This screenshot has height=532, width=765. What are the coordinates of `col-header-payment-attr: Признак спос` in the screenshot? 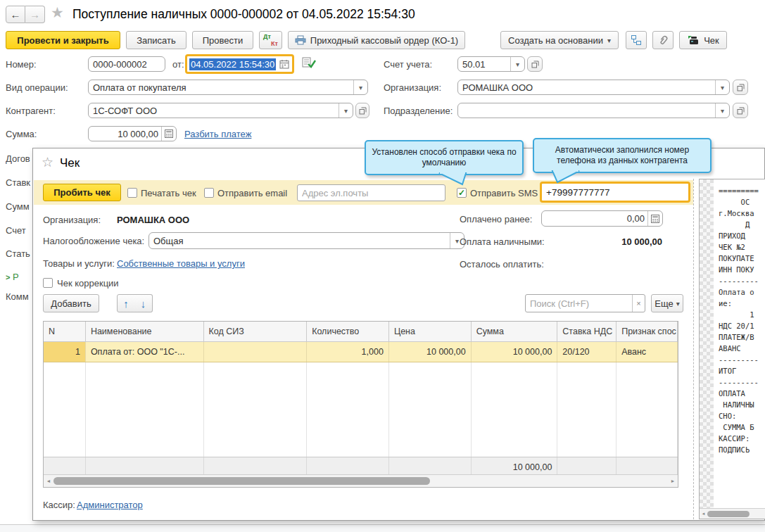 It's located at (647, 331).